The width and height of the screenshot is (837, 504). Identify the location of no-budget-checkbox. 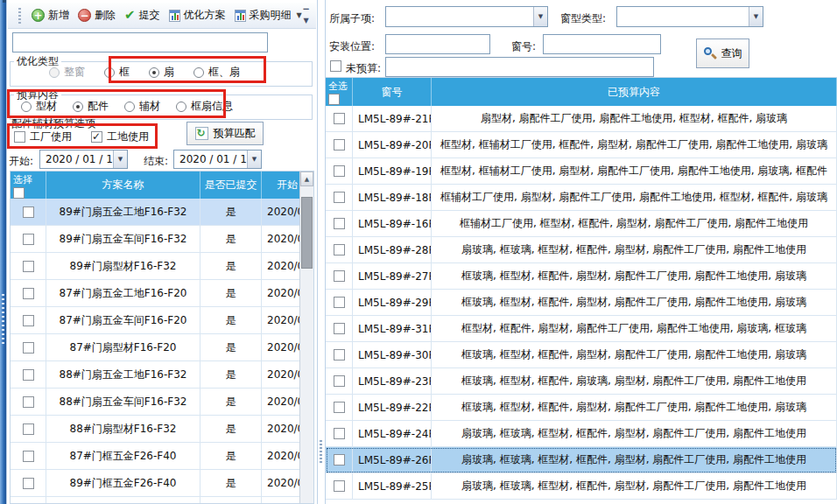
(336, 66).